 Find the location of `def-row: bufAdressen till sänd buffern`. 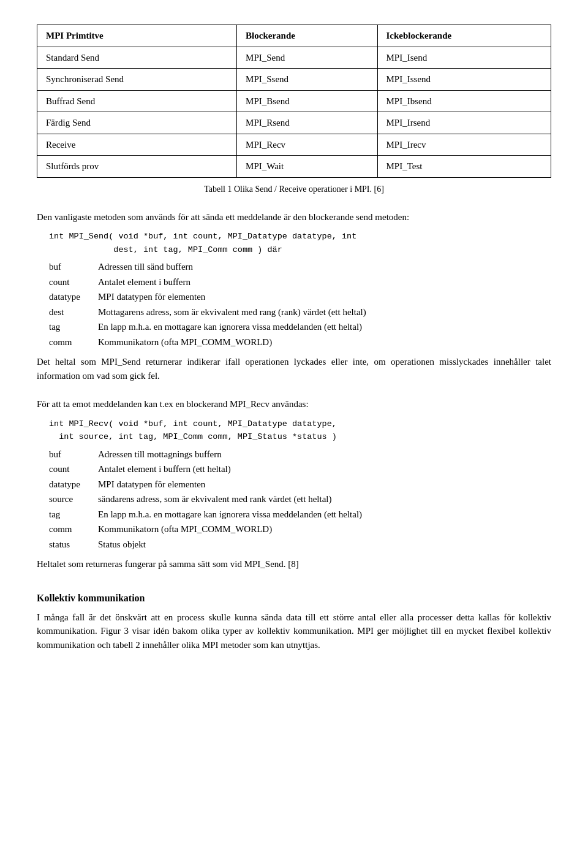

def-row: bufAdressen till sänd buffern is located at coordinates (300, 267).